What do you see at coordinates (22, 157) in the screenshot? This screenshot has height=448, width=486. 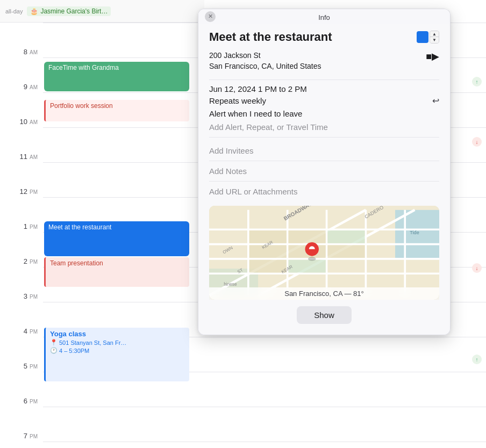 I see `time-label-11am: 11 AM` at bounding box center [22, 157].